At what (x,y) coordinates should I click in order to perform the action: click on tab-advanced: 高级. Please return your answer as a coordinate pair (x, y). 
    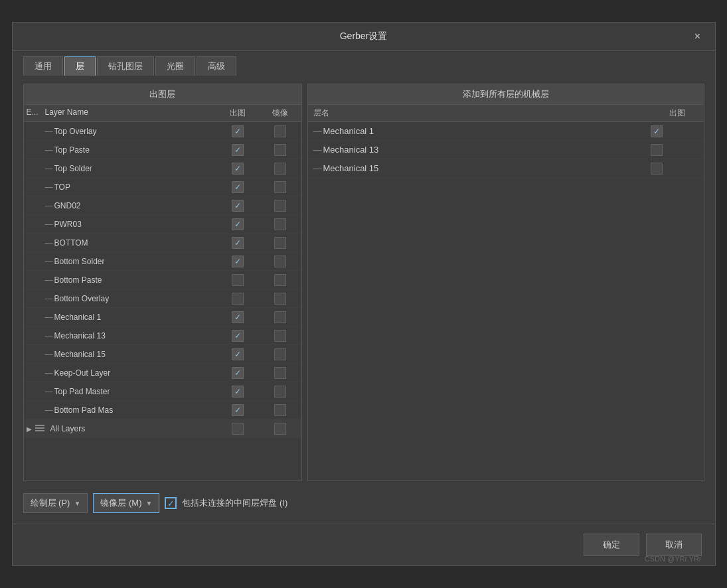
    Looking at the image, I should click on (216, 66).